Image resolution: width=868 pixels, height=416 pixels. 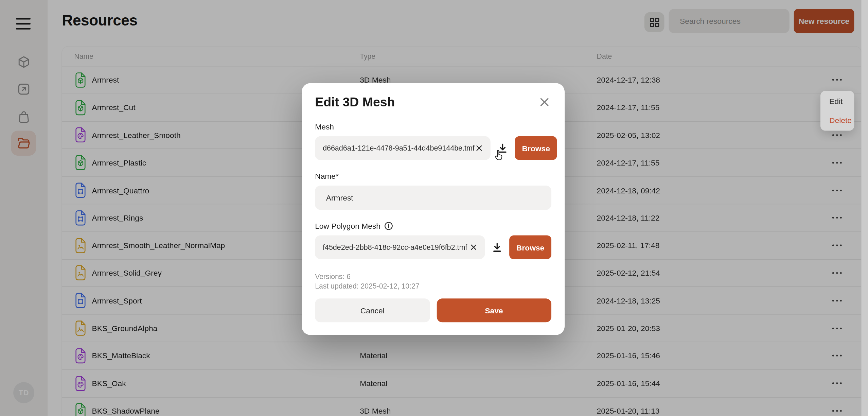 I want to click on scrollbar, so click(x=865, y=208).